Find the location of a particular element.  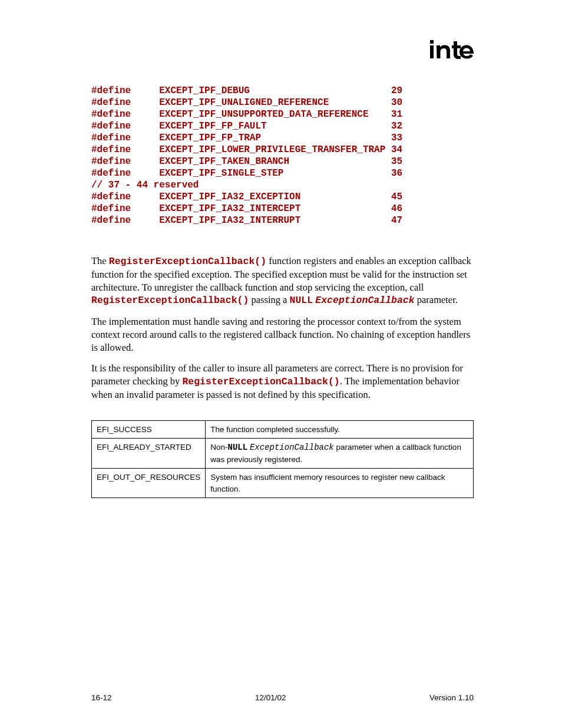

text: passing a is located at coordinates (269, 299).